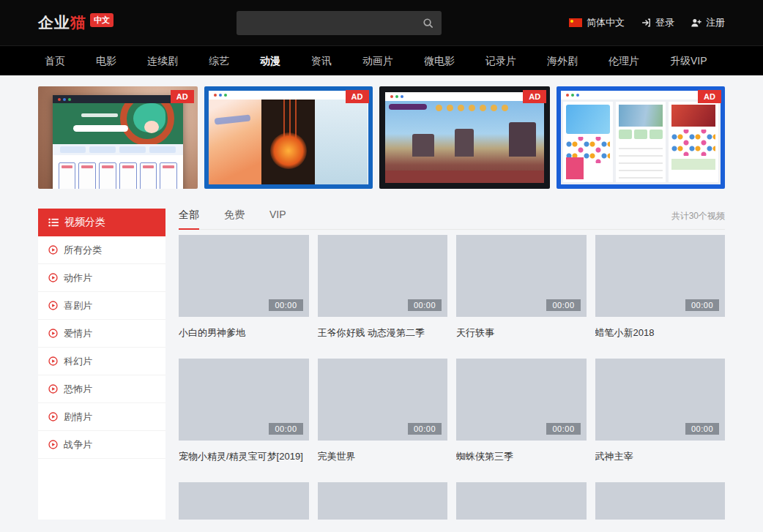 The width and height of the screenshot is (763, 532). Describe the element at coordinates (102, 364) in the screenshot. I see `category-sidebar: 视频分类 所有分类动作片喜剧片爱情片科幻片恐怖片剧情片战争片` at that location.